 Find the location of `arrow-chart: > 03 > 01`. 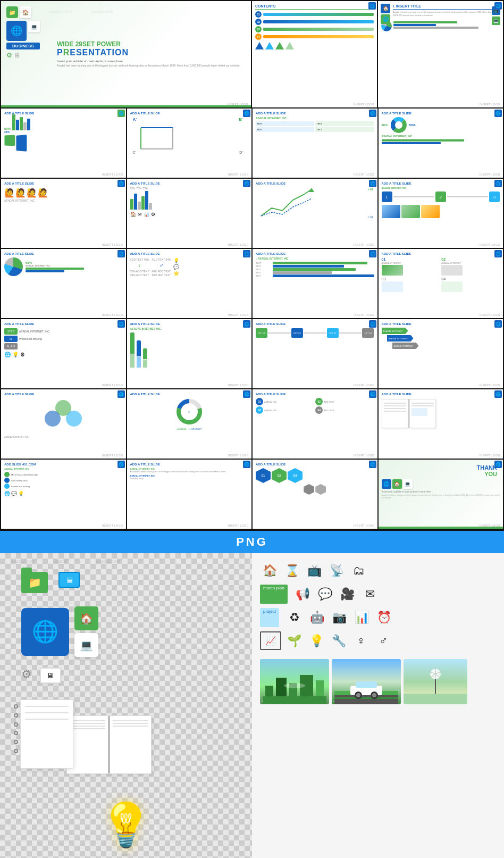

arrow-chart: > 03 > 01 is located at coordinates (315, 205).